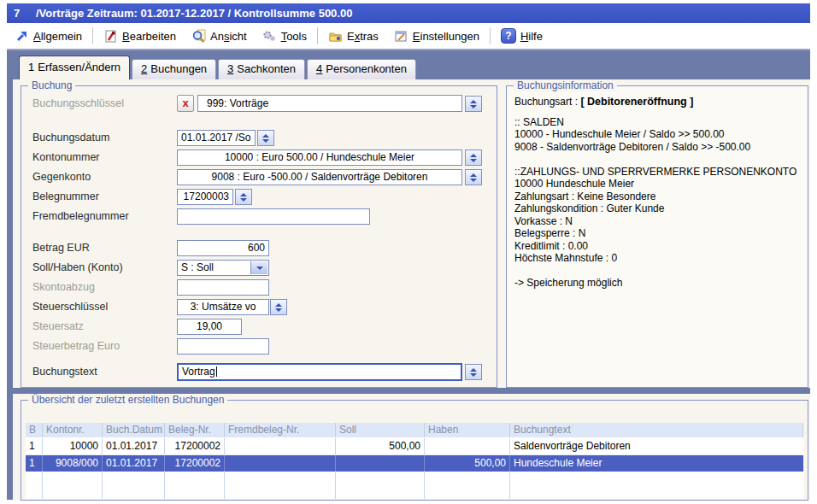 The height and width of the screenshot is (504, 817). Describe the element at coordinates (380, 431) in the screenshot. I see `col-header: Soll` at that location.